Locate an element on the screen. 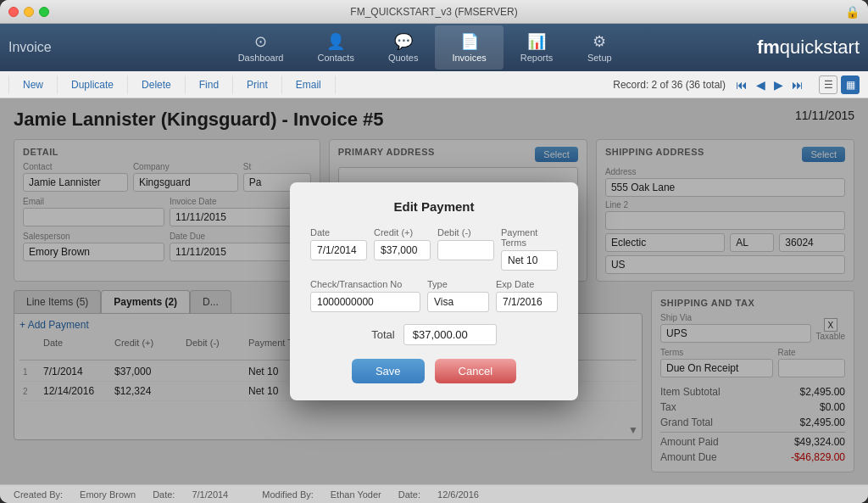  close-button is located at coordinates (14, 12).